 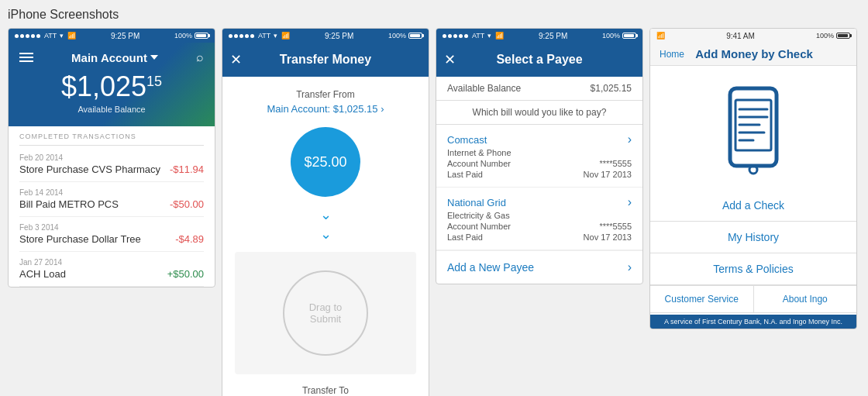 What do you see at coordinates (539, 157) in the screenshot?
I see `payee-row-comcast: Comcast › Internet & Phone Account Numbe…` at bounding box center [539, 157].